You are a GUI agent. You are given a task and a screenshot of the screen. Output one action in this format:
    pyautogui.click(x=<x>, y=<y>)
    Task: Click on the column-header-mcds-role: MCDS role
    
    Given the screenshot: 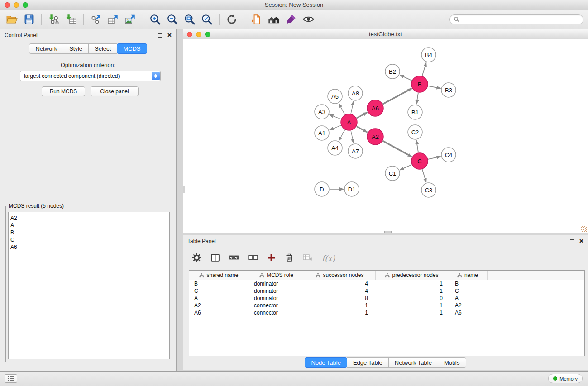 What is the action you would take?
    pyautogui.click(x=277, y=275)
    